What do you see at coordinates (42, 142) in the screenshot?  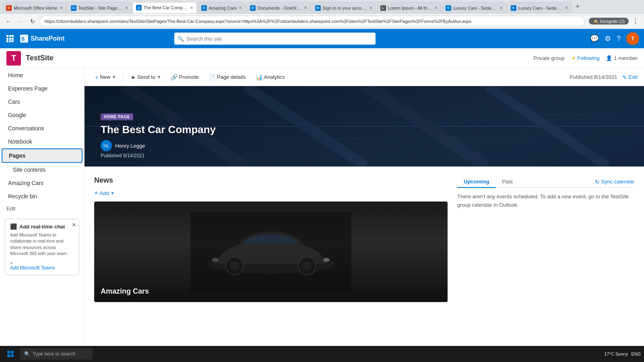 I see `sidebar-item-notebook: Notebook` at bounding box center [42, 142].